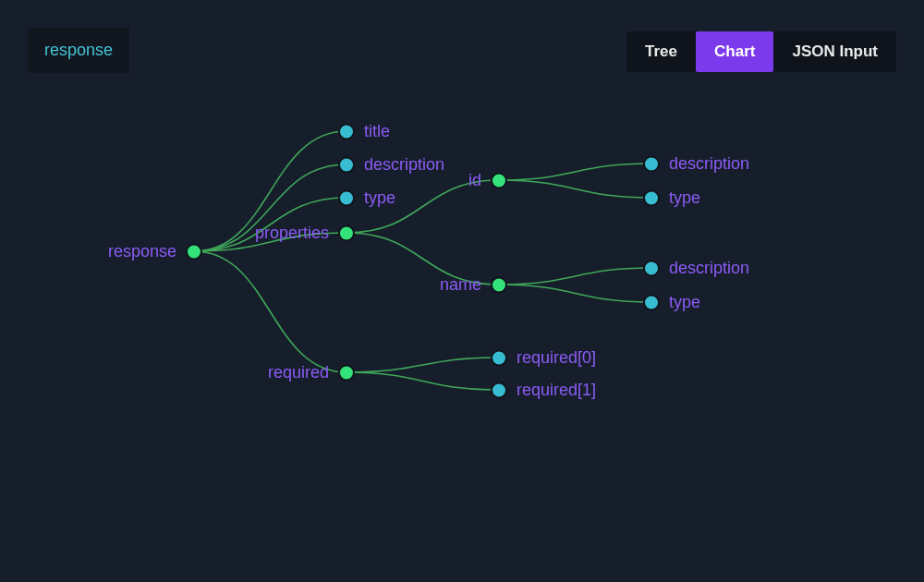 The width and height of the screenshot is (924, 582). What do you see at coordinates (423, 381) in the screenshot?
I see `edge-required-required1` at bounding box center [423, 381].